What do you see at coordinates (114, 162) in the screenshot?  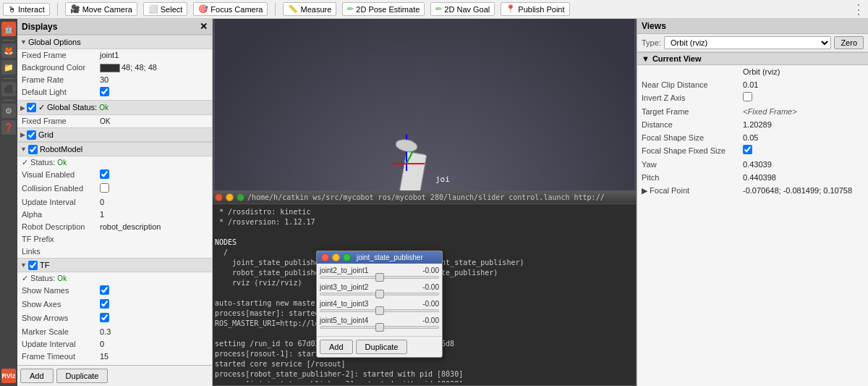 I see `robotmodel-status-row: ✓ Status: Ok` at bounding box center [114, 162].